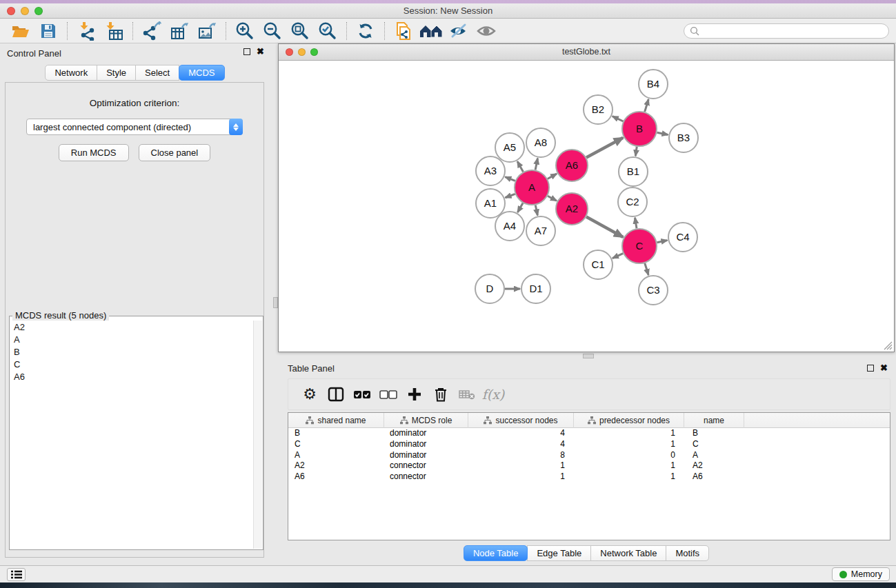 This screenshot has height=588, width=896. I want to click on search-input, so click(793, 31).